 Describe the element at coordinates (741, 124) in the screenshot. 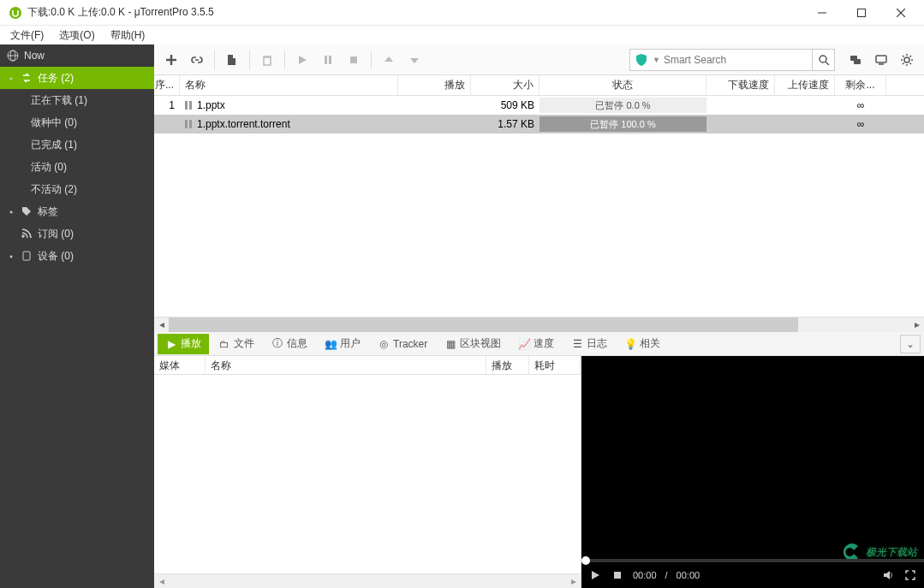

I see `cell-down` at that location.